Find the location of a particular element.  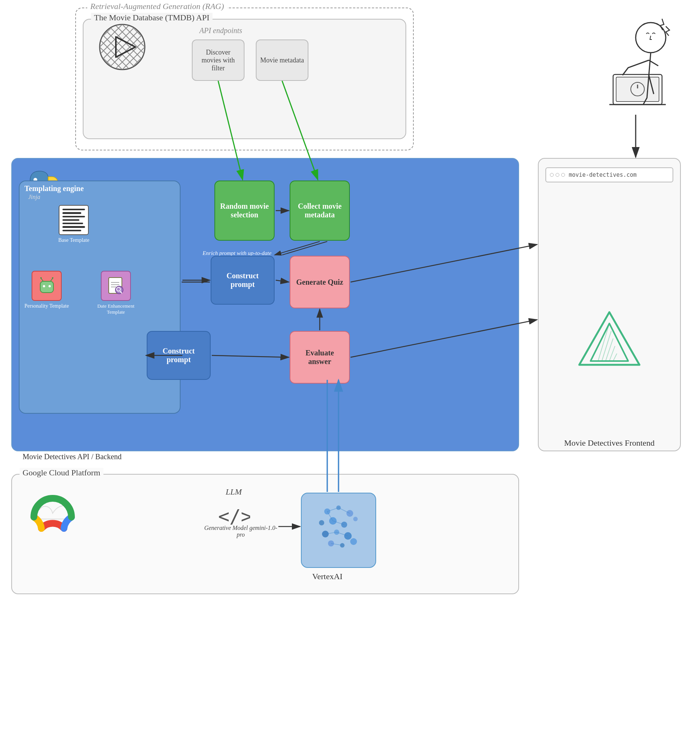

gen-model-text: Generative Model gemini-1.0-pro is located at coordinates (241, 531).